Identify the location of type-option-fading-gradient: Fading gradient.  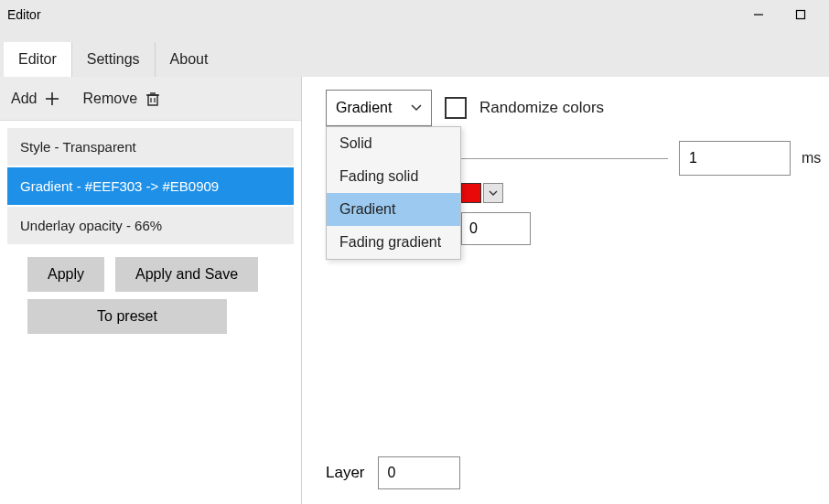
(393, 242).